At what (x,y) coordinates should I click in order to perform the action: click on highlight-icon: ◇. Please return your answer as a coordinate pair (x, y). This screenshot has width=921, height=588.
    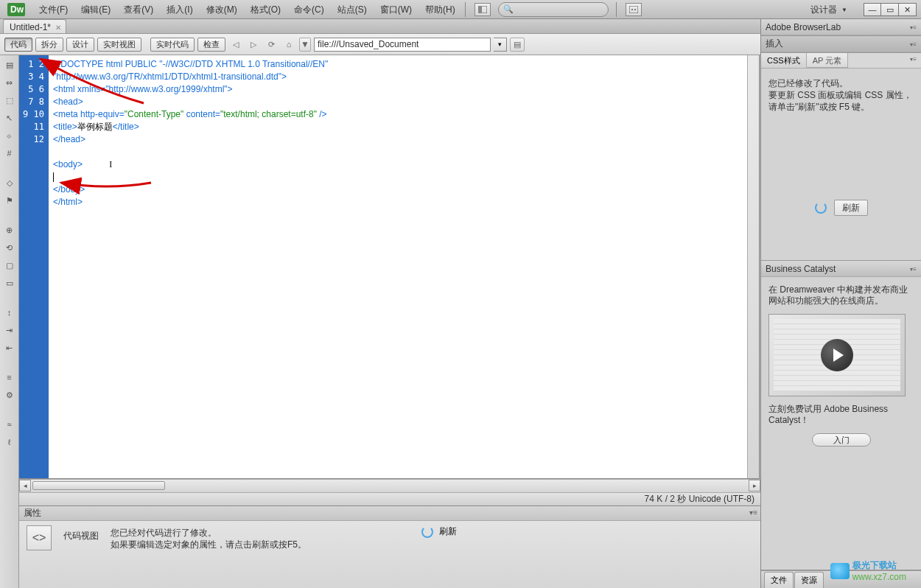
    Looking at the image, I should click on (10, 183).